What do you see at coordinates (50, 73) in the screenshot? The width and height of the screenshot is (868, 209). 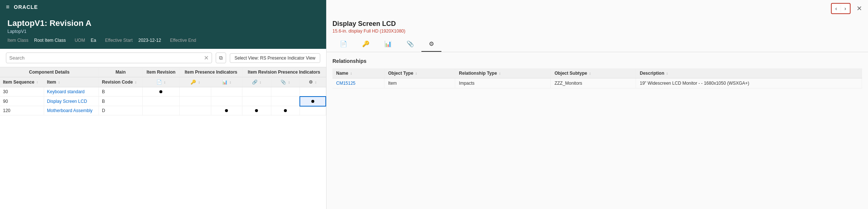 I see `col-group-component-details: Component Details` at bounding box center [50, 73].